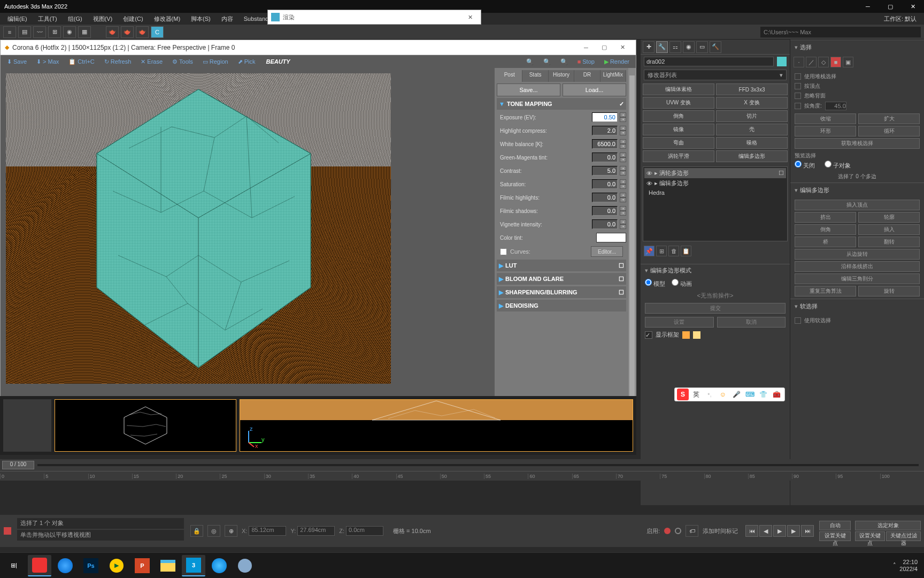  I want to click on object-color-swatch, so click(782, 62).